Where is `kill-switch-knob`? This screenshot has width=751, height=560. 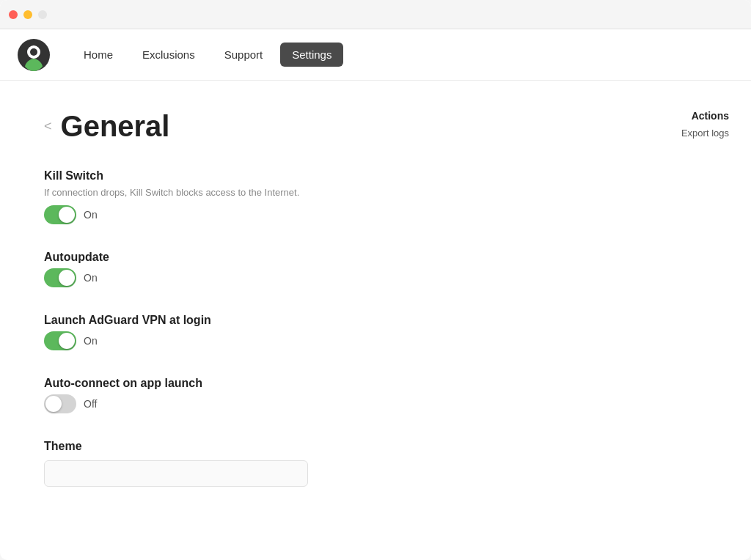 kill-switch-knob is located at coordinates (67, 215).